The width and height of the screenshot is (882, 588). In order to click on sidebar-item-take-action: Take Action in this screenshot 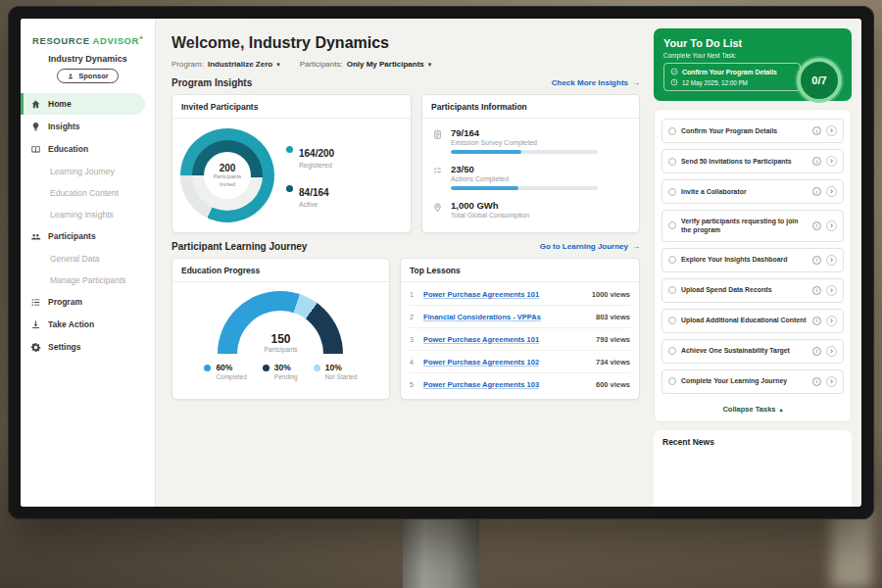, I will do `click(88, 324)`.